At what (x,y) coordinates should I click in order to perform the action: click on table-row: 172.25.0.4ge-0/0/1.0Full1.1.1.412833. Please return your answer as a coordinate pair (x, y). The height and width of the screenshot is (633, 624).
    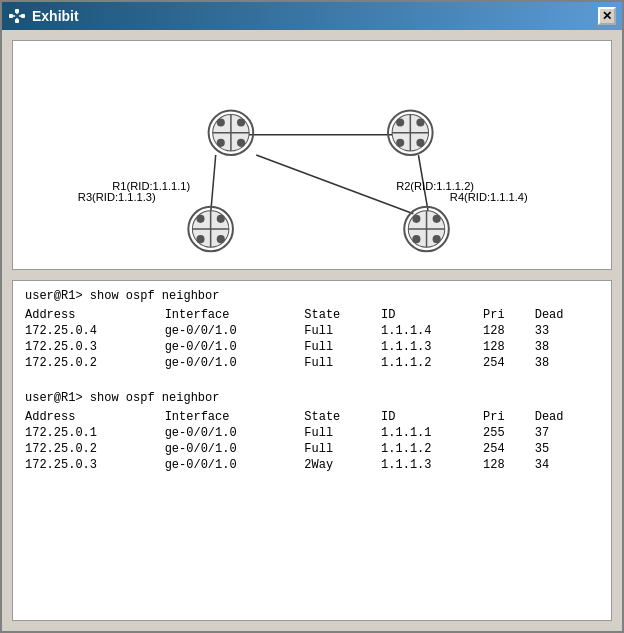
    Looking at the image, I should click on (312, 331).